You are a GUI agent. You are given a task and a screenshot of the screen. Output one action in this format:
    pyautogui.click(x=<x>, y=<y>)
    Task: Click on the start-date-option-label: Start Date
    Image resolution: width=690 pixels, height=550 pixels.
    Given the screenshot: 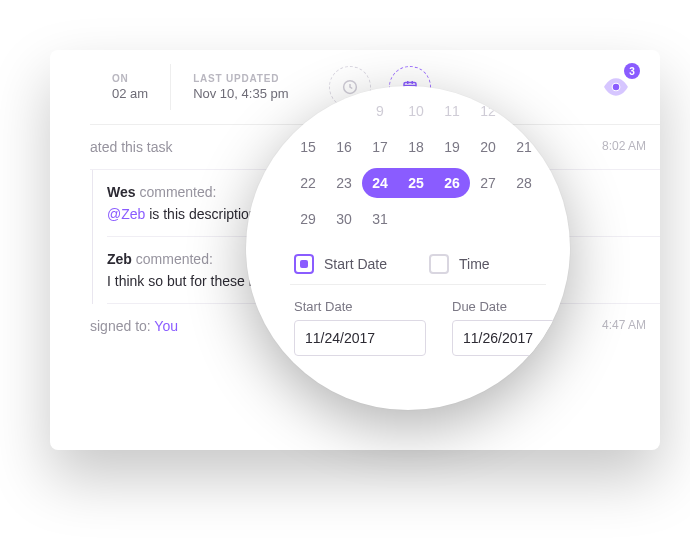 What is the action you would take?
    pyautogui.click(x=356, y=264)
    